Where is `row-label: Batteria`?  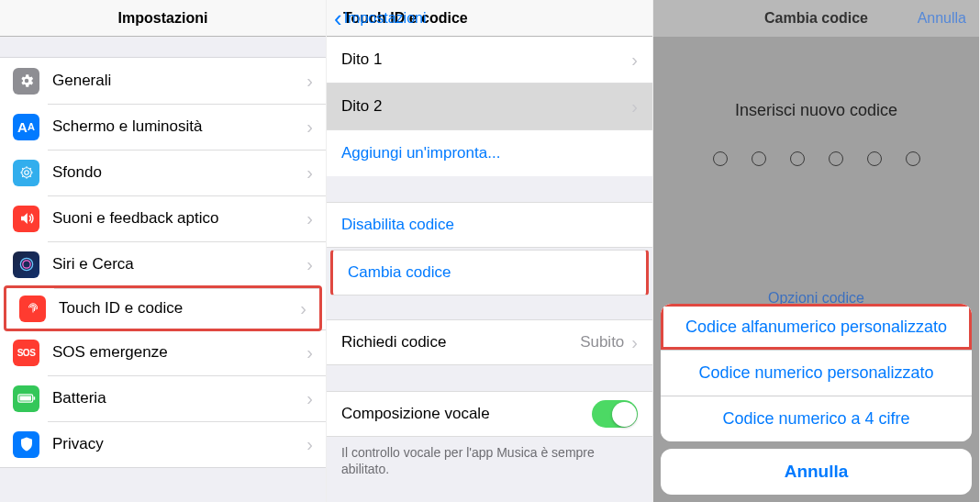
row-label: Batteria is located at coordinates (180, 398).